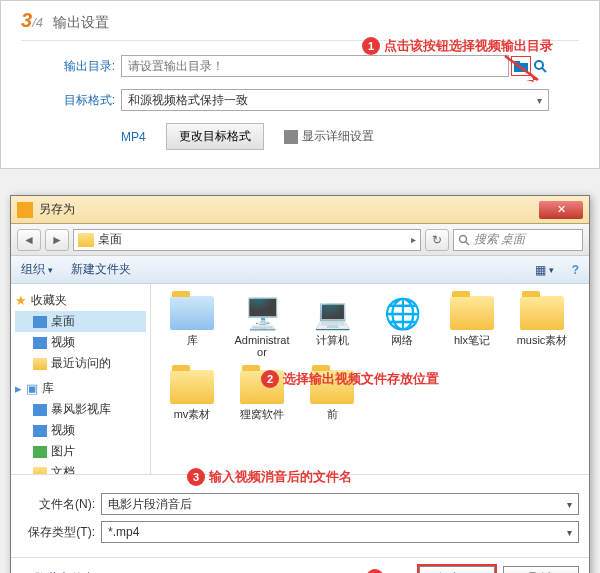  Describe the element at coordinates (192, 326) in the screenshot. I see `file-item: 库` at that location.